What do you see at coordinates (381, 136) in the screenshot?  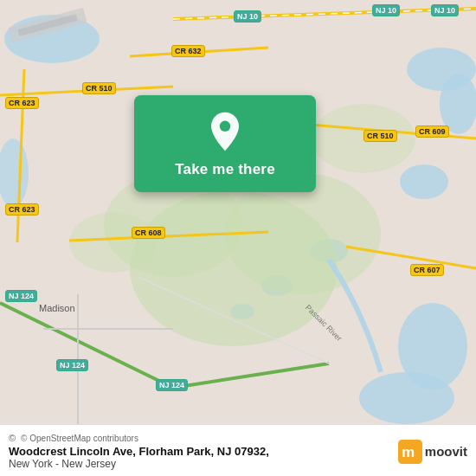 I see `road-label-cr510-right: CR 510` at bounding box center [381, 136].